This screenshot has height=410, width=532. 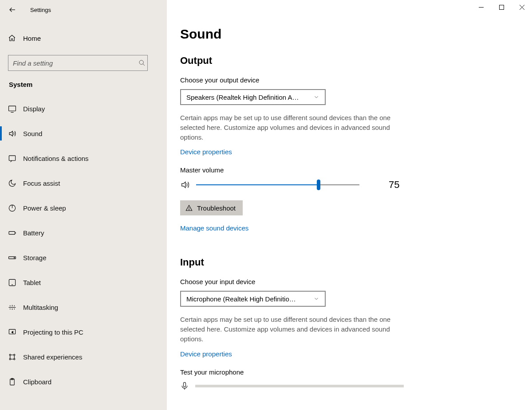 What do you see at coordinates (394, 185) in the screenshot?
I see `master-volume-value: 75` at bounding box center [394, 185].